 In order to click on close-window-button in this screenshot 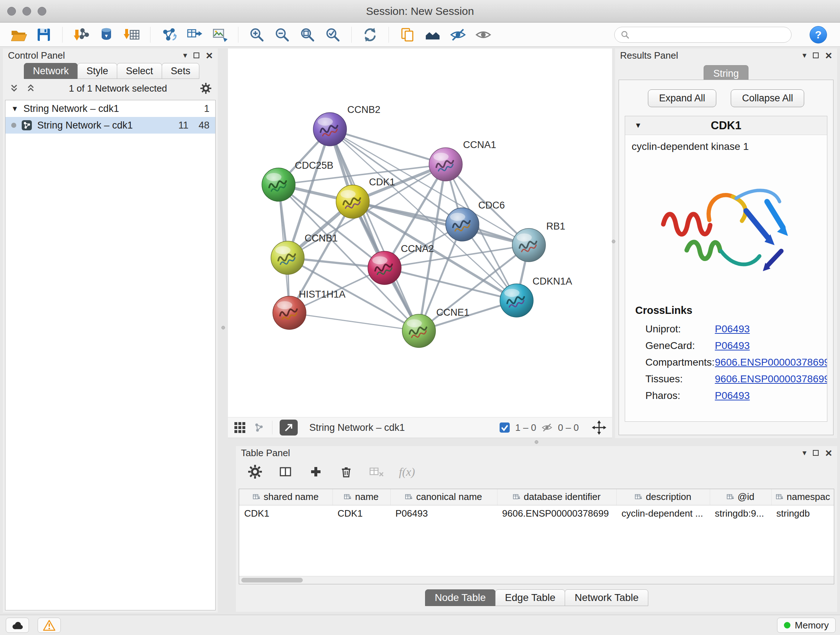, I will do `click(11, 11)`.